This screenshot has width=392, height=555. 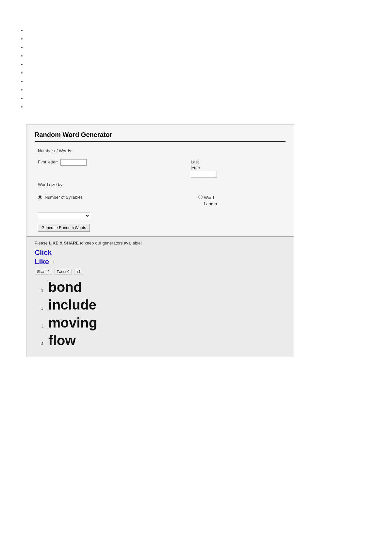 What do you see at coordinates (64, 197) in the screenshot?
I see `radio-syllables-label: Number of Syllables` at bounding box center [64, 197].